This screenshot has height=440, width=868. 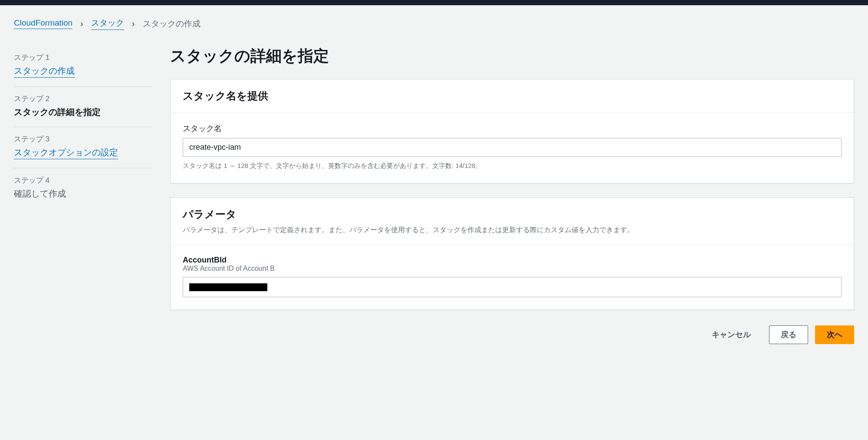 What do you see at coordinates (512, 128) in the screenshot?
I see `stack-name-label: スタック名` at bounding box center [512, 128].